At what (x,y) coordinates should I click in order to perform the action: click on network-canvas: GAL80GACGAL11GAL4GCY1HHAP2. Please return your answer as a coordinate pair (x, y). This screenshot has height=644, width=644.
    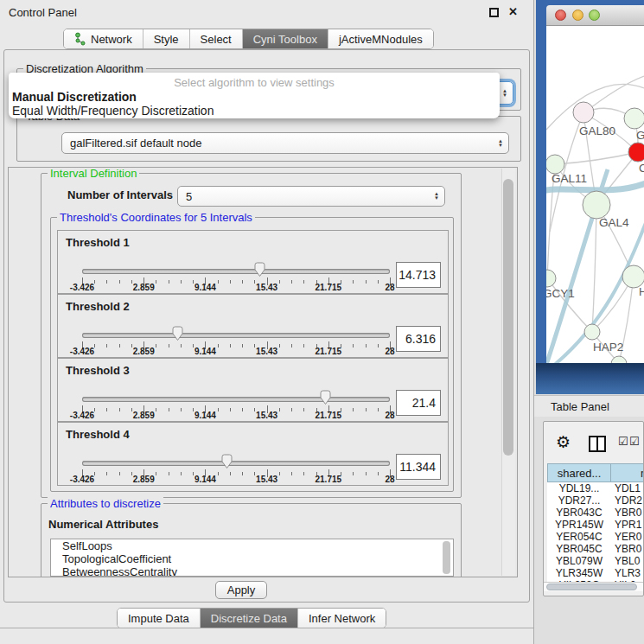
    Looking at the image, I should click on (595, 194).